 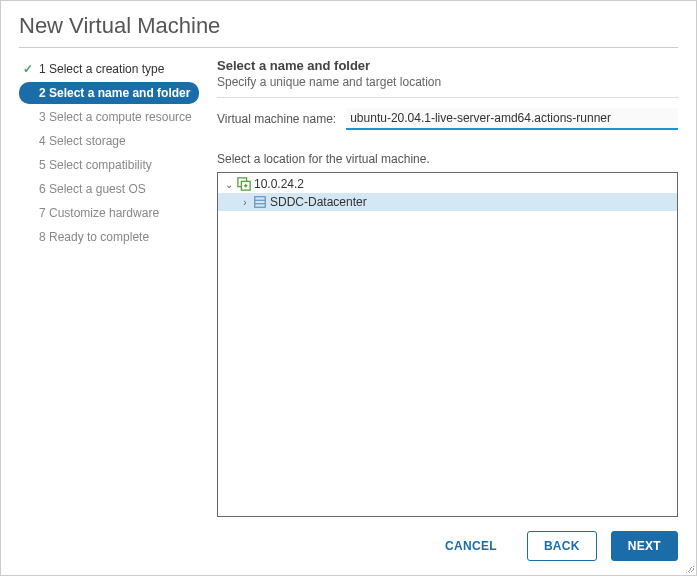 What do you see at coordinates (448, 119) in the screenshot?
I see `vm-name-row: Virtual machine name:` at bounding box center [448, 119].